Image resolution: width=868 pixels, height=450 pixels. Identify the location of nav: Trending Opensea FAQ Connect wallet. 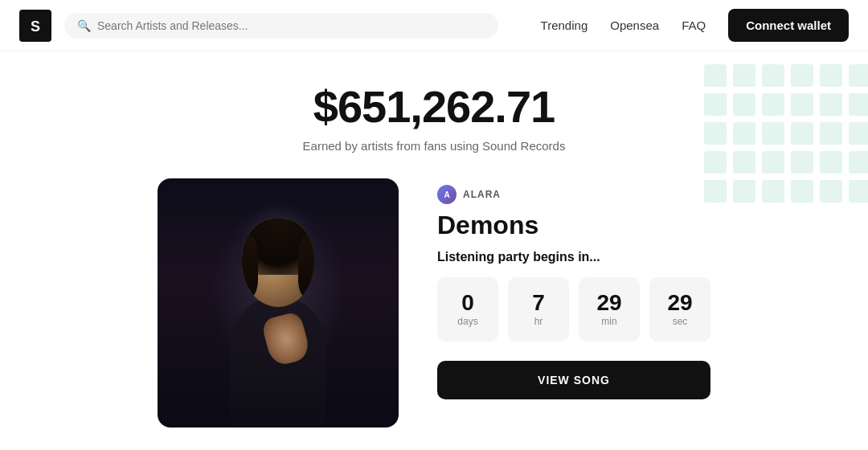
(694, 26).